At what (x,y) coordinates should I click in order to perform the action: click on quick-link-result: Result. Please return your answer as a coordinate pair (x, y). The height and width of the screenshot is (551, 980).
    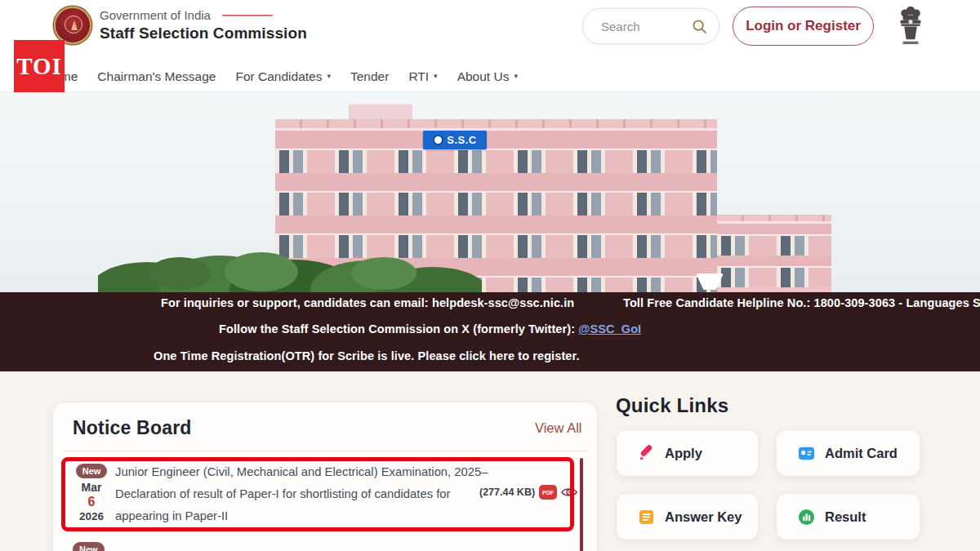
    Looking at the image, I should click on (848, 517).